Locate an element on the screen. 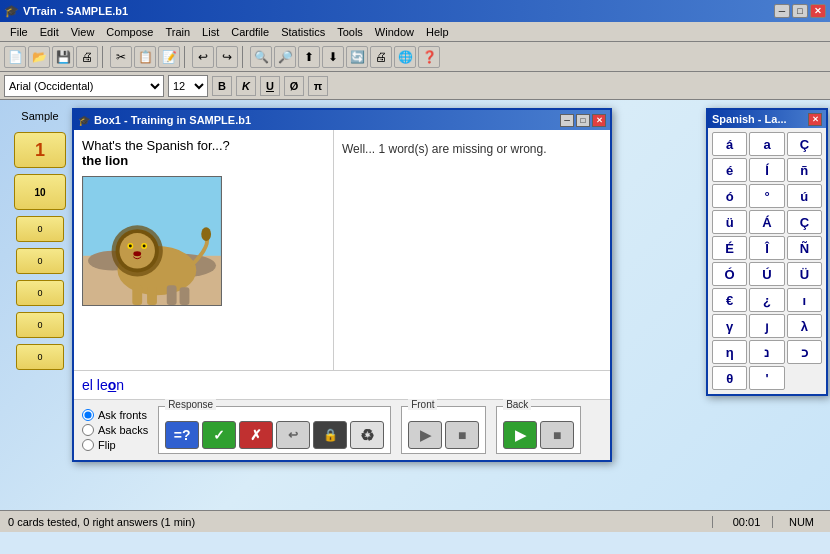 Image resolution: width=830 pixels, height=554 pixels. sidebar-card-1: 1 is located at coordinates (40, 150).